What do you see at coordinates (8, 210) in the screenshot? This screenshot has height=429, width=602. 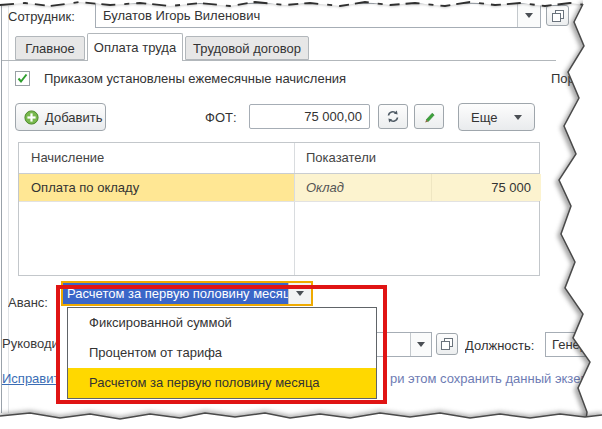 I see `panel-left-border` at bounding box center [8, 210].